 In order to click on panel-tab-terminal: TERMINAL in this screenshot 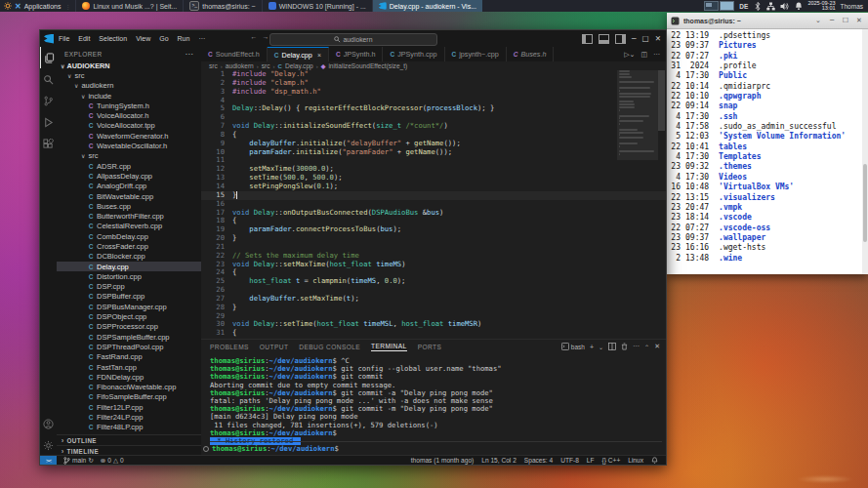, I will do `click(389, 347)`.